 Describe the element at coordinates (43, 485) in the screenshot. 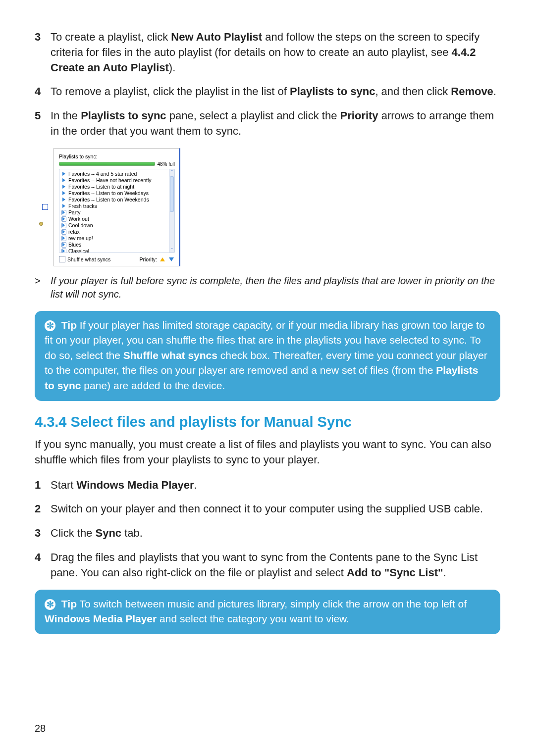

I see `step-number: 1` at that location.